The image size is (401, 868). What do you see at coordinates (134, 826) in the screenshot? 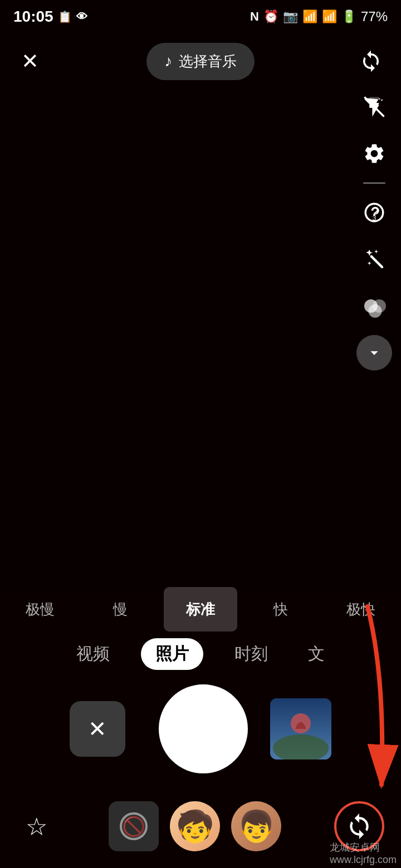
I see `no-filter-icon: 🚫` at bounding box center [134, 826].